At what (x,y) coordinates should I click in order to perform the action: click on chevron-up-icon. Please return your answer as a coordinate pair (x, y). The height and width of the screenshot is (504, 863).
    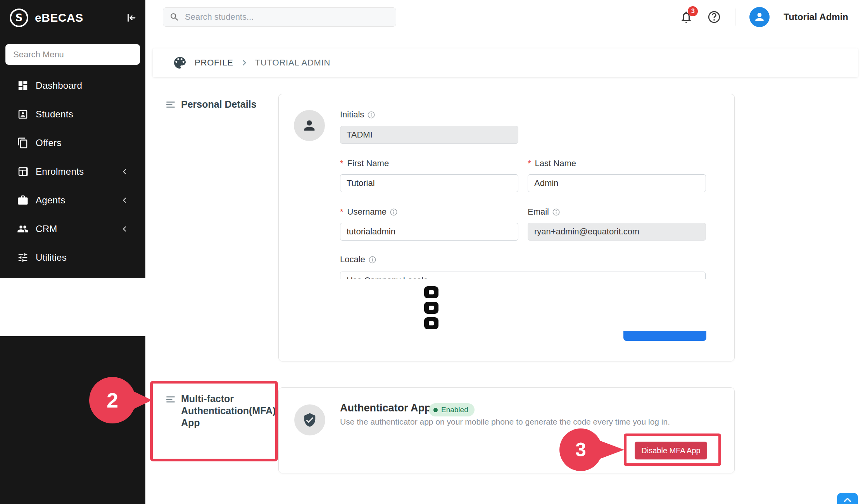
    Looking at the image, I should click on (847, 500).